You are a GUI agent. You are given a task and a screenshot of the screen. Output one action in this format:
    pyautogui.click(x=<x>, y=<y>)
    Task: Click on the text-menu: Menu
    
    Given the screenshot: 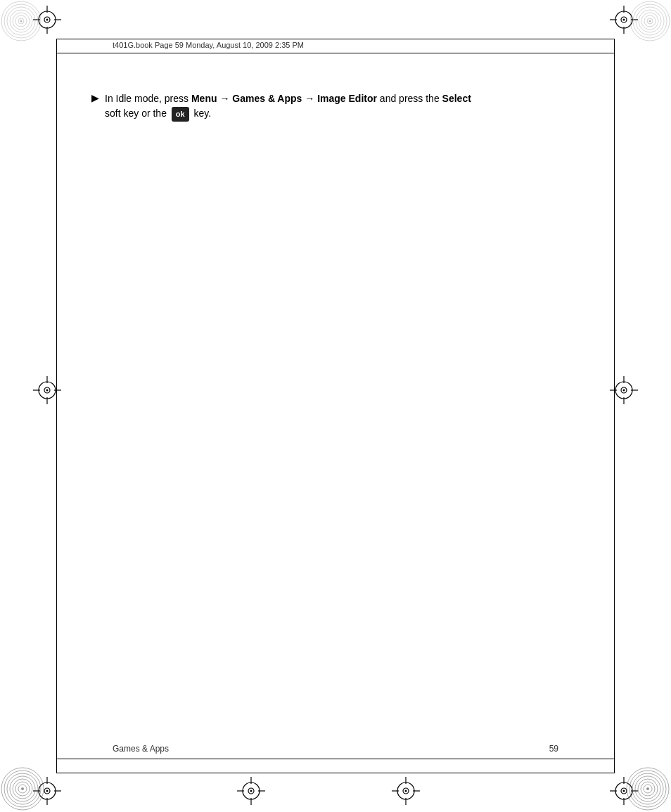 What is the action you would take?
    pyautogui.click(x=204, y=98)
    